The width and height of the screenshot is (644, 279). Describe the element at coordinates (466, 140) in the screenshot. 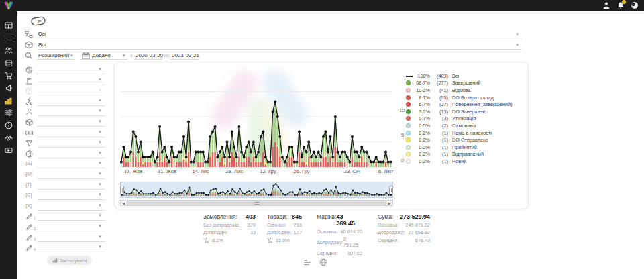

I see `legend-item: 0.2%(1)DO Отправлено` at that location.